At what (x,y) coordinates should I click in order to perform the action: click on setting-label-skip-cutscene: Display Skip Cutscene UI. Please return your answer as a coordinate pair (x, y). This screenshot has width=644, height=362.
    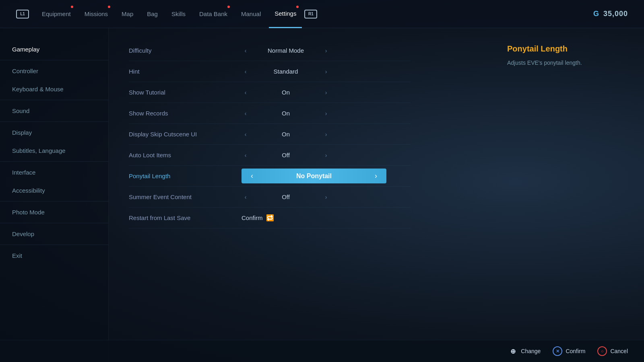
    Looking at the image, I should click on (185, 134).